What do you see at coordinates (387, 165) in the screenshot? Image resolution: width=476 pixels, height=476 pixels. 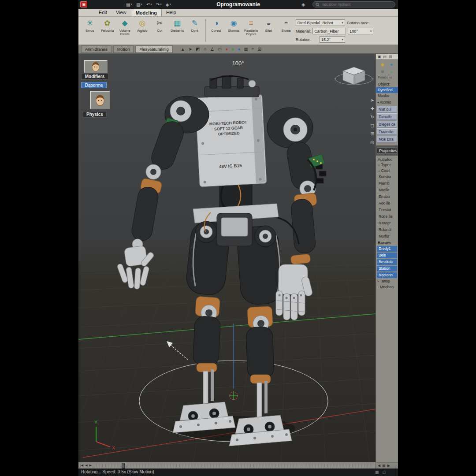 I see `typec-radio: ○ Typec` at bounding box center [387, 165].